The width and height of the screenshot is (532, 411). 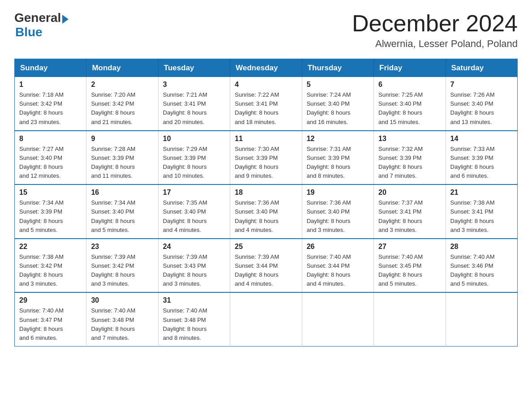 What do you see at coordinates (266, 266) in the screenshot?
I see `calendar-cell: 25Sunrise: 7:39 AMSunset: 3:44 PMDayligh…` at bounding box center [266, 266].